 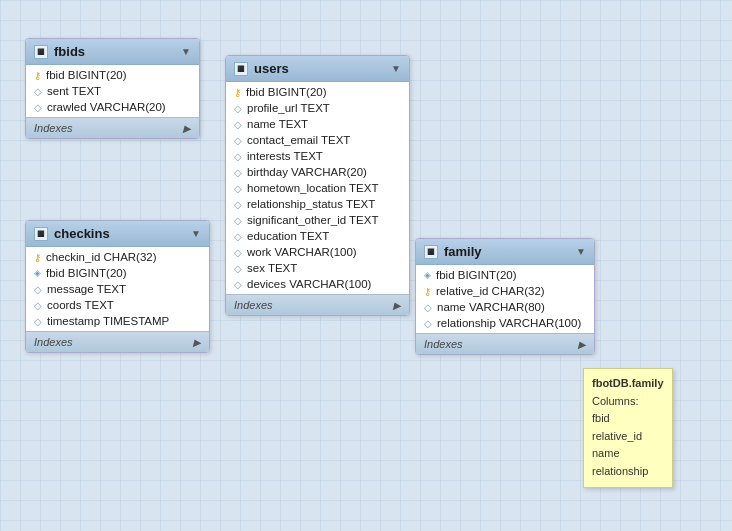 I want to click on table-row: ⚷ checkin_id CHAR(32), so click(x=118, y=257).